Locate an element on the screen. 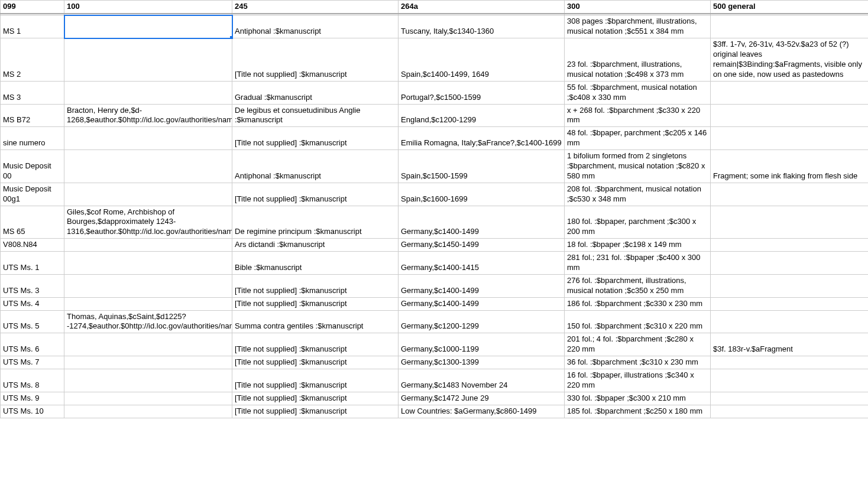 The height and width of the screenshot is (504, 868). col-header-500: 500 general is located at coordinates (790, 7).